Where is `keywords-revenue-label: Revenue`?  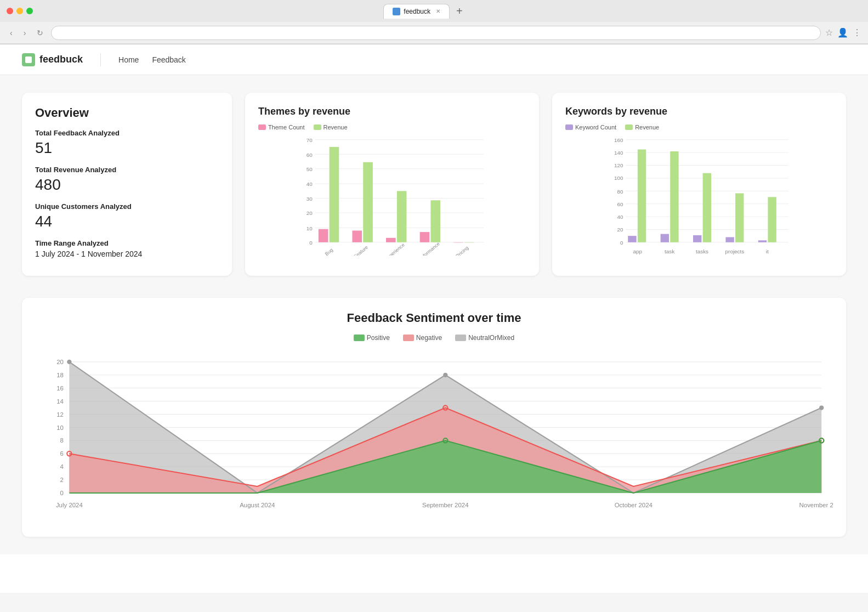
keywords-revenue-label: Revenue is located at coordinates (647, 127).